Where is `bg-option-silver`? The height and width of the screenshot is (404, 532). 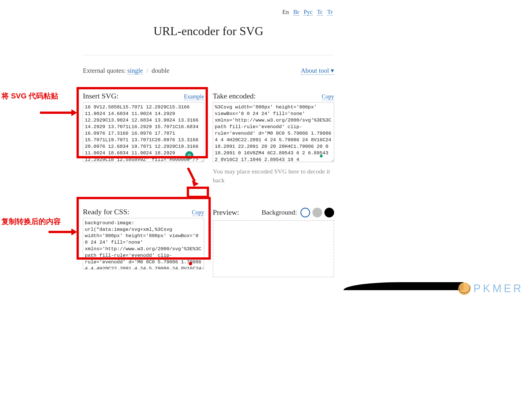
bg-option-silver is located at coordinates (317, 213).